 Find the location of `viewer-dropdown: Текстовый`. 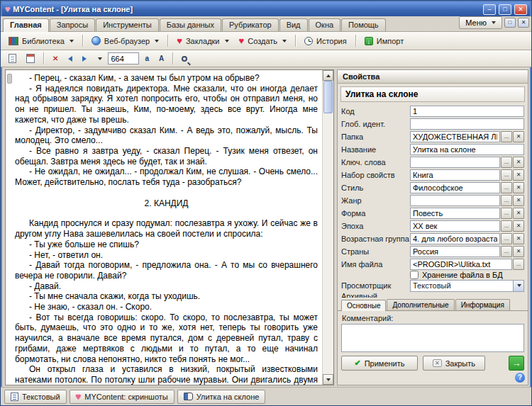

viewer-dropdown: Текстовый is located at coordinates (467, 286).